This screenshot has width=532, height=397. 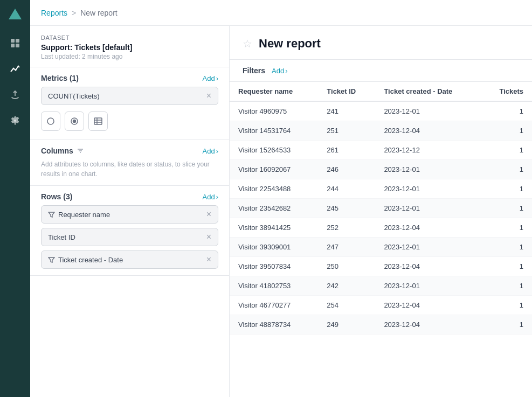 What do you see at coordinates (209, 214) in the screenshot?
I see `row-chip-requester-remove: ×` at bounding box center [209, 214].